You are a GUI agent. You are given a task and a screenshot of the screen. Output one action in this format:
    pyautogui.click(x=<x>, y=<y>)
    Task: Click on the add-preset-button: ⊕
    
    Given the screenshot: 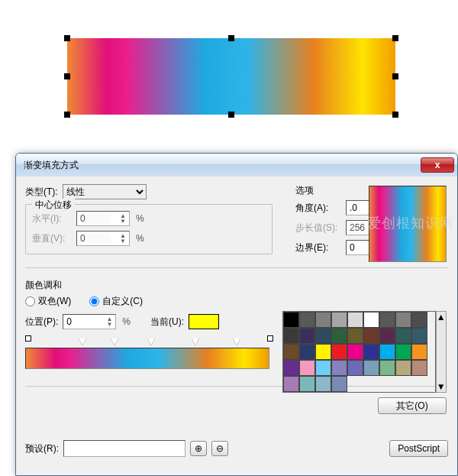 What is the action you would take?
    pyautogui.click(x=198, y=448)
    